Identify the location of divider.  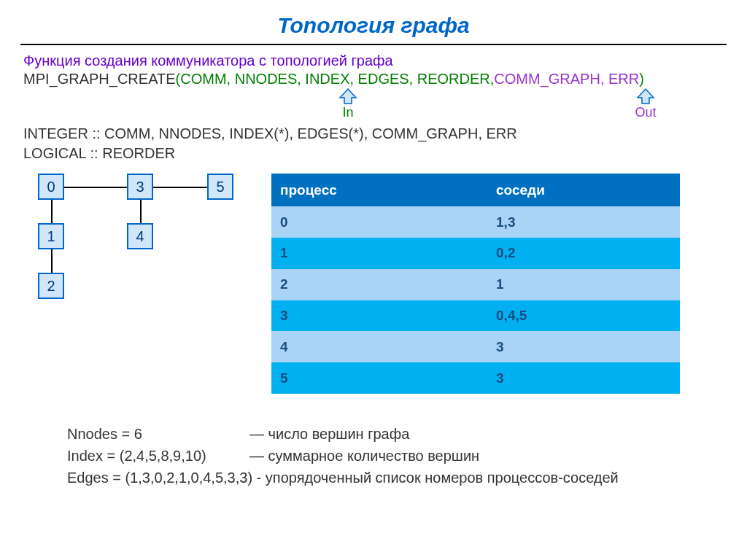
(374, 44).